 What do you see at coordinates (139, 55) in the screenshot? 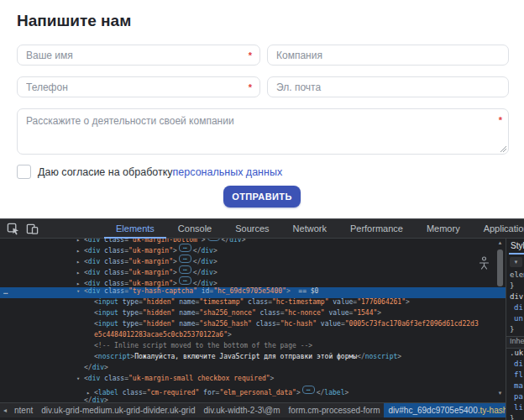
I see `name-input` at bounding box center [139, 55].